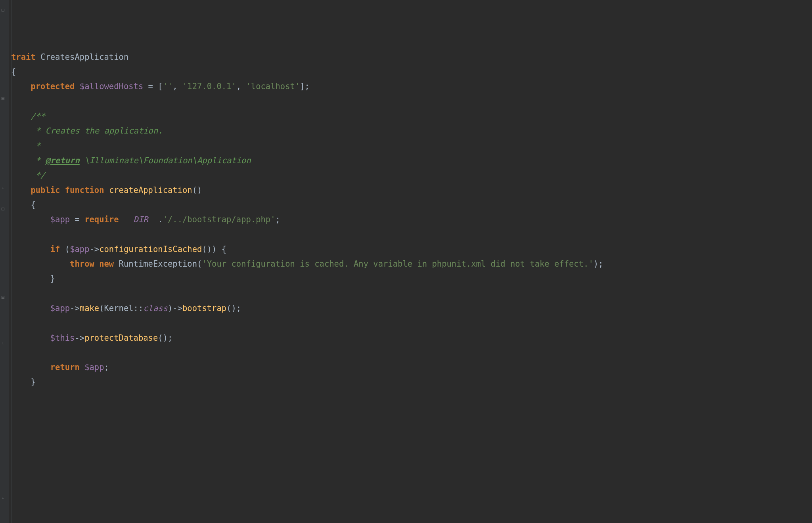 The width and height of the screenshot is (812, 523). I want to click on code-line: throw new RuntimeException('Your configu…, so click(412, 264).